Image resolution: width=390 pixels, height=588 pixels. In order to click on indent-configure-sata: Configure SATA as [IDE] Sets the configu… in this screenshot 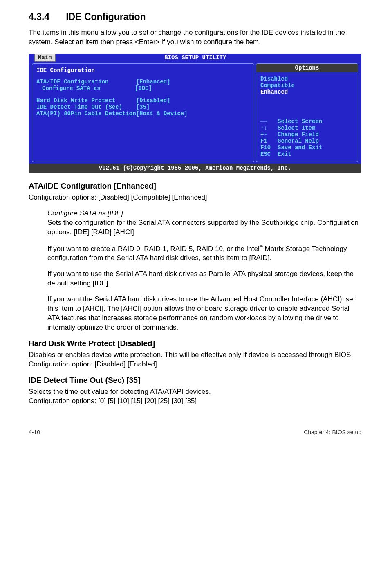, I will do `click(204, 223)`.